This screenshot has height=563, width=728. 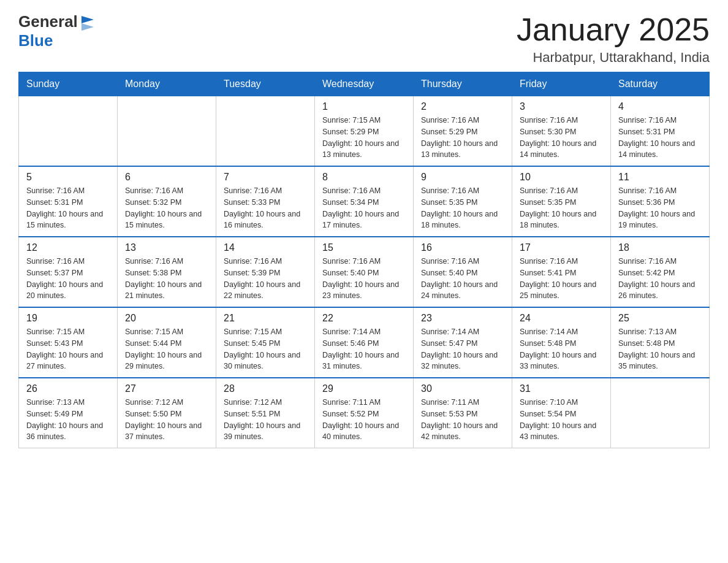 What do you see at coordinates (266, 201) in the screenshot?
I see `calendar-cell: 7Sunrise: 7:16 AM Sunset: 5:33 PM Daylig…` at bounding box center [266, 201].